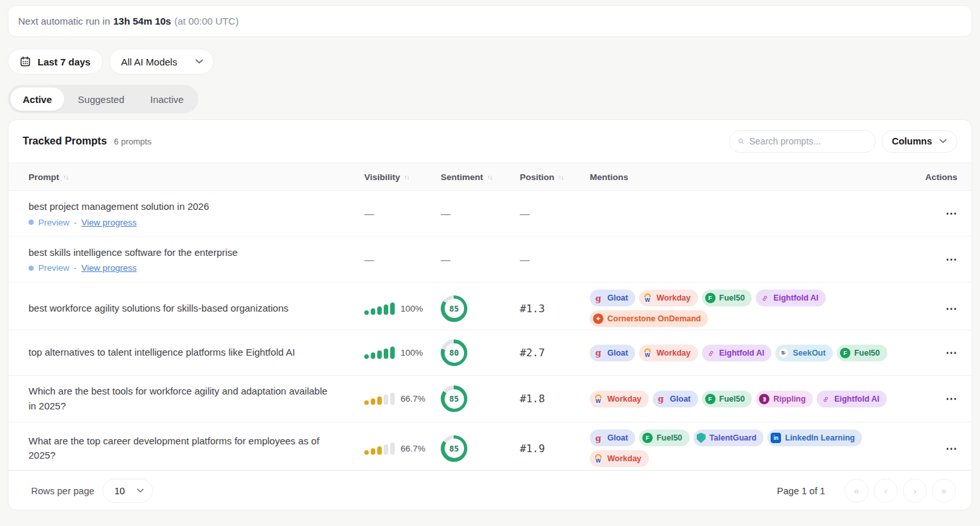  Describe the element at coordinates (196, 253) in the screenshot. I see `prompt-text: best skills intelligence software for th…` at that location.